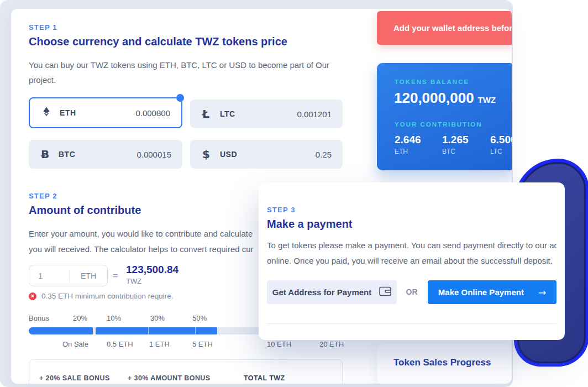 The height and width of the screenshot is (387, 588). What do you see at coordinates (208, 154) in the screenshot?
I see `dollar-icon: $` at bounding box center [208, 154].